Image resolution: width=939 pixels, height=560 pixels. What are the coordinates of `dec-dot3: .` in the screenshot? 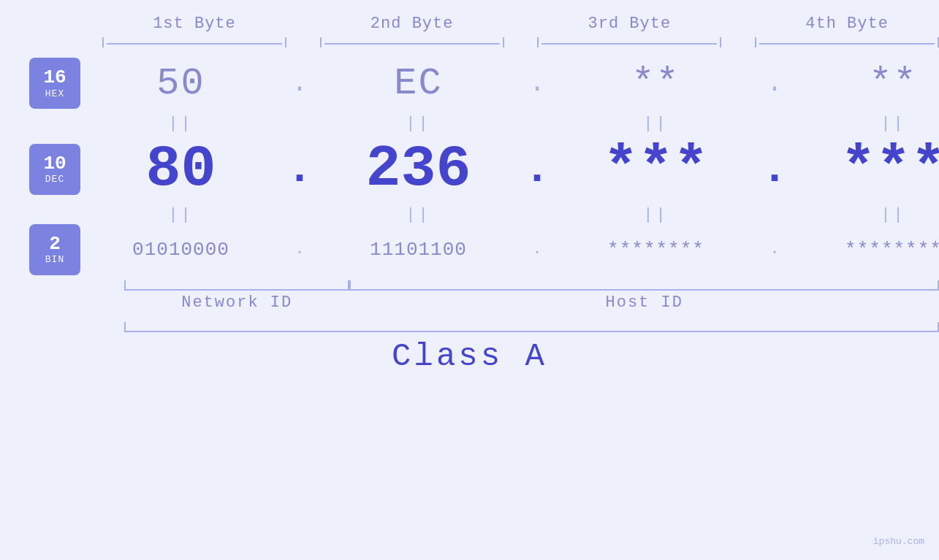 It's located at (775, 169).